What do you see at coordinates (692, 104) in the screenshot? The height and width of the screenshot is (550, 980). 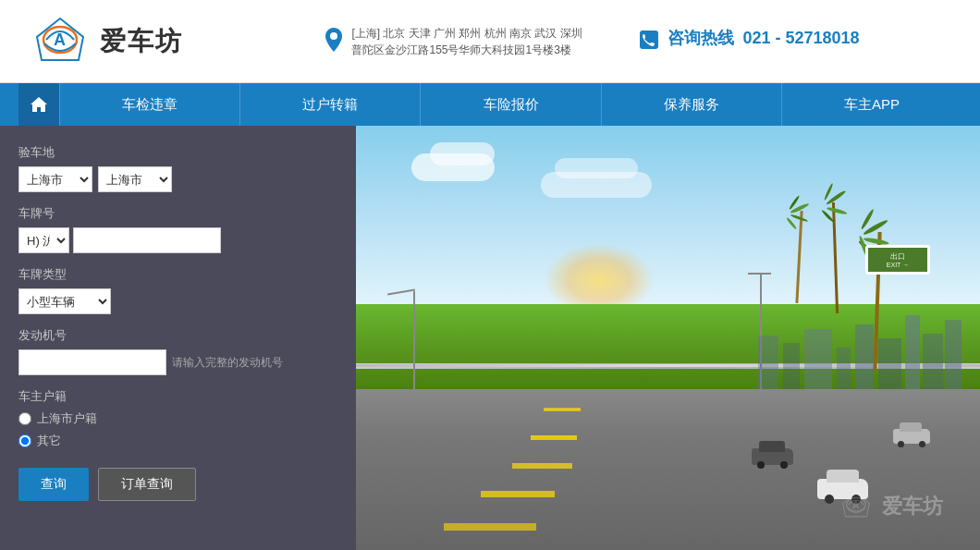 I see `nav-maintenance: 保养服务` at bounding box center [692, 104].